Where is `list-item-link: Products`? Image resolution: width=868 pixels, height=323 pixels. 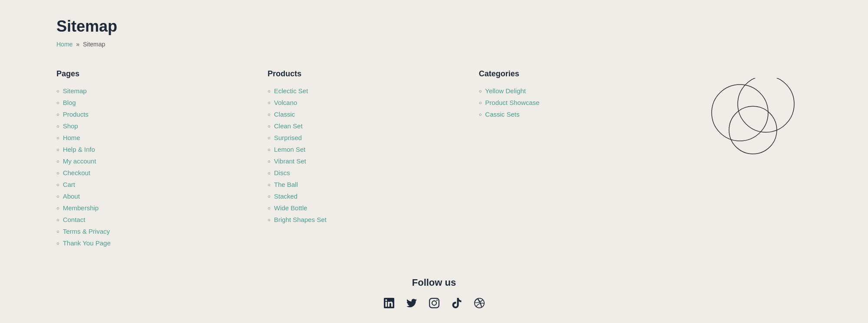 list-item-link: Products is located at coordinates (76, 114).